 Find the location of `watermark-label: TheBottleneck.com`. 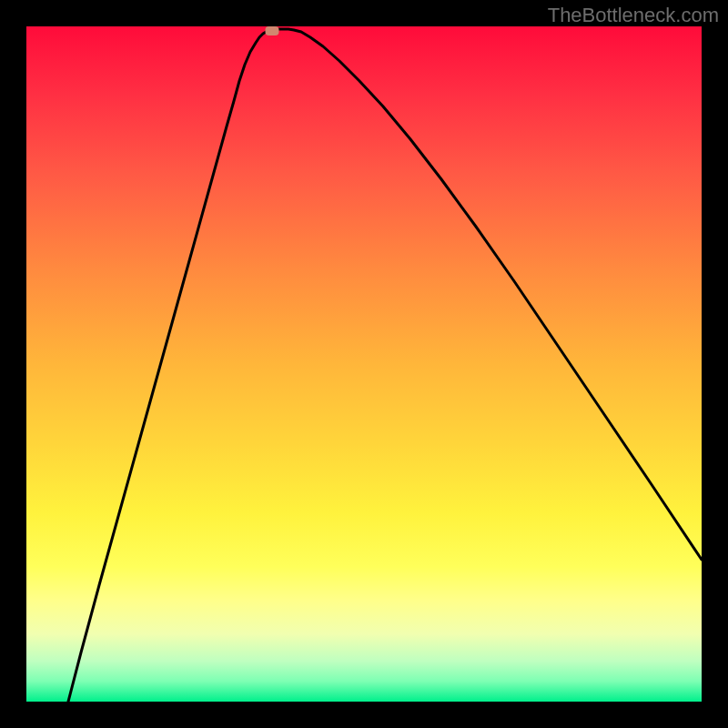

watermark-label: TheBottleneck.com is located at coordinates (633, 15).